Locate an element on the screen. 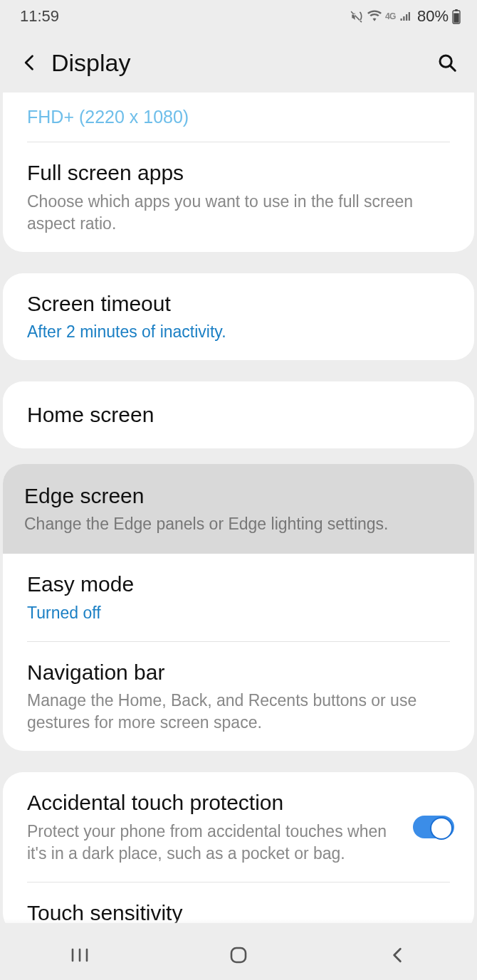  row-title: Navigation bar is located at coordinates (238, 673).